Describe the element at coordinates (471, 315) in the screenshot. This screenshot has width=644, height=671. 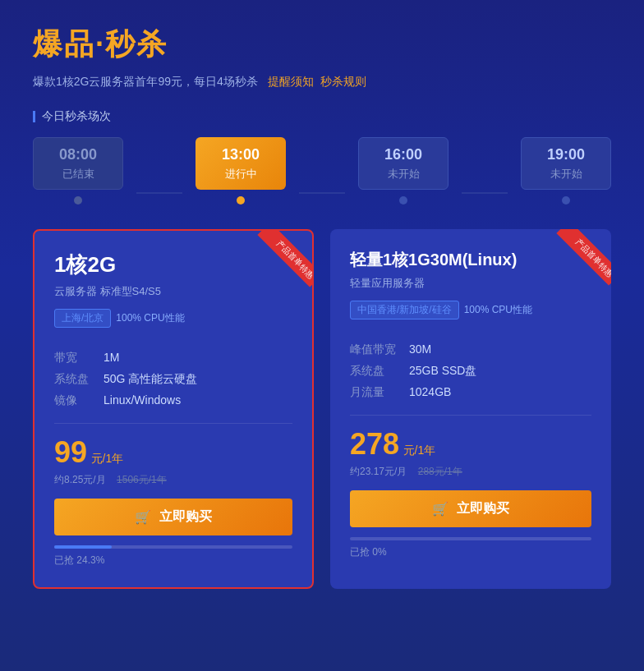
I see `tag-cpu-row-1: 中国香港/新加坡/硅谷 100% CPU性能` at that location.